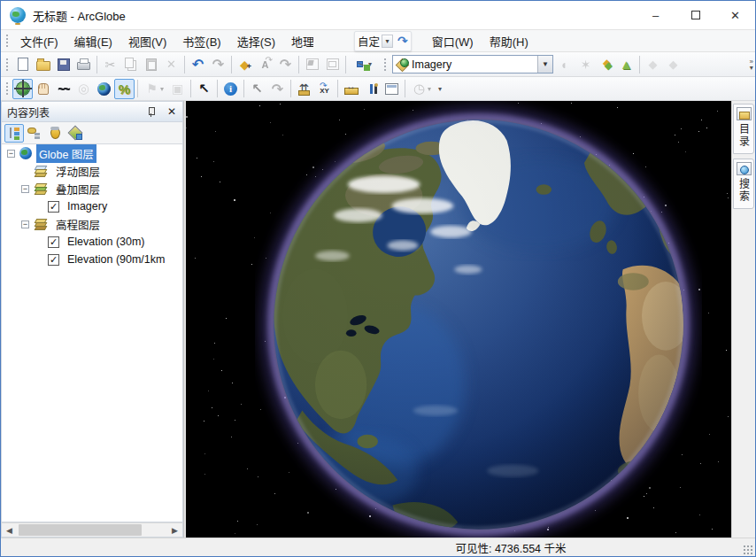  What do you see at coordinates (748, 550) in the screenshot?
I see `resize-grip` at bounding box center [748, 550].